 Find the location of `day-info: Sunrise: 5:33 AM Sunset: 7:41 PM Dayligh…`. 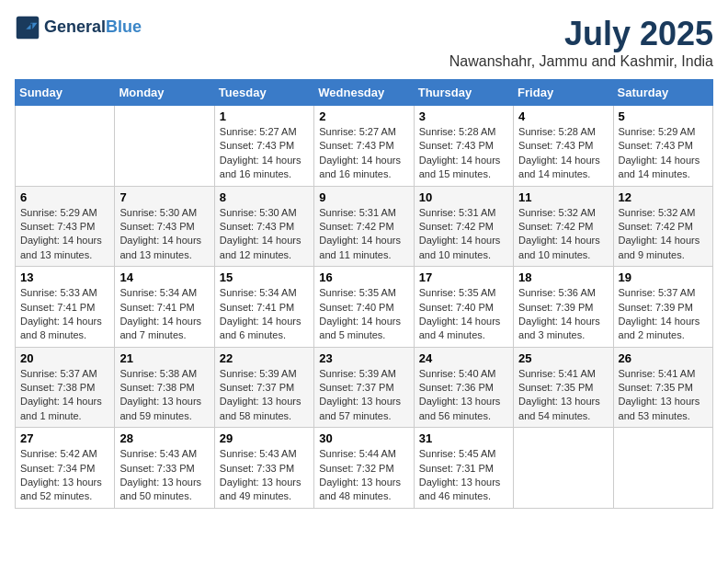

day-info: Sunrise: 5:33 AM Sunset: 7:41 PM Dayligh… is located at coordinates (64, 315).